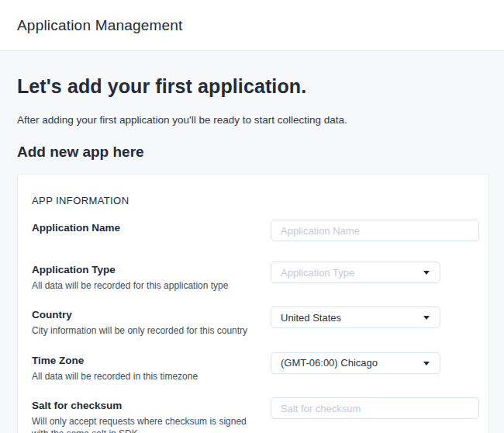  I want to click on add-app-section-title: Add new app here, so click(252, 143).